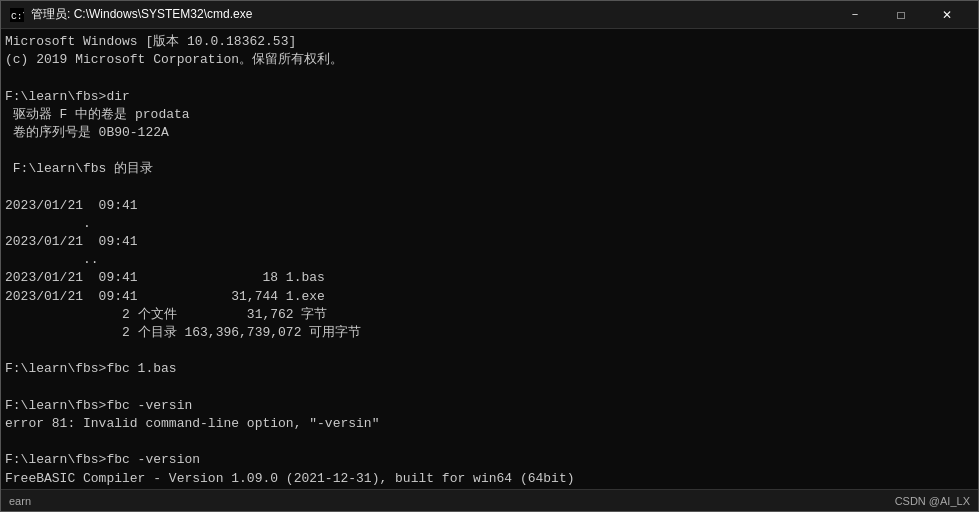 This screenshot has width=979, height=512. Describe the element at coordinates (20, 501) in the screenshot. I see `status-left: earn` at that location.